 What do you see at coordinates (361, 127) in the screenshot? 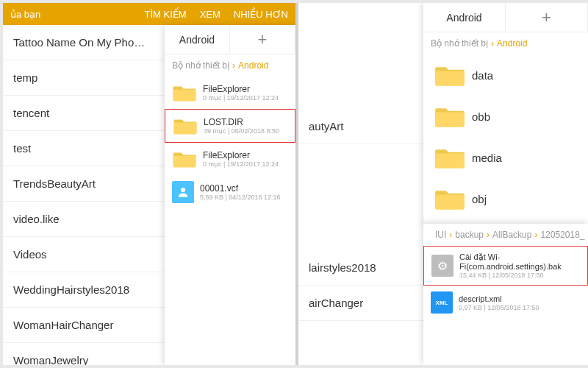
I see `list-item: autyArt` at bounding box center [361, 127].